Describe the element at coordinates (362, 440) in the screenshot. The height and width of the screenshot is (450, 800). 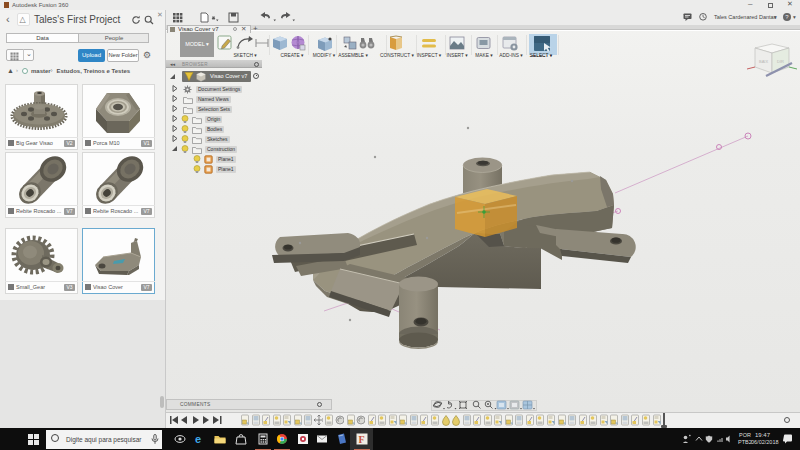
I see `svg-text: F` at that location.